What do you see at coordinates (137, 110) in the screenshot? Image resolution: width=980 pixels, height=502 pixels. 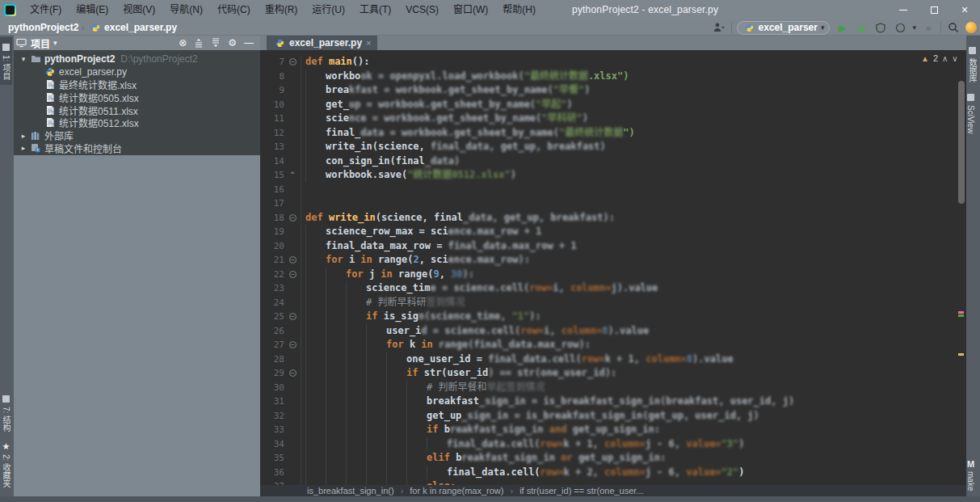 I see `tree-item: ?统计数据0511.xlsx` at bounding box center [137, 110].